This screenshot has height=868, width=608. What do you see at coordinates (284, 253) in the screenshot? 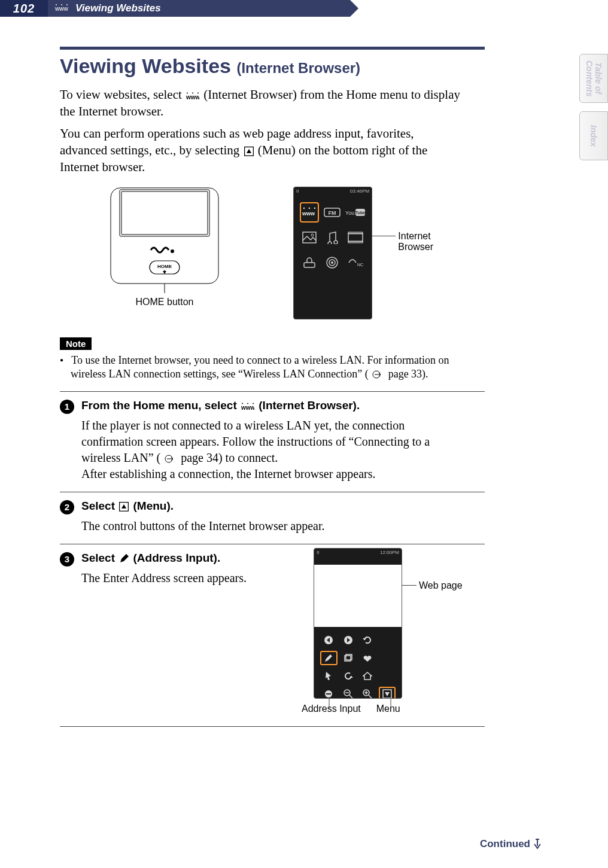
I see `diagrams-row: HOME HOME button II03:46PM www FM` at bounding box center [284, 253].